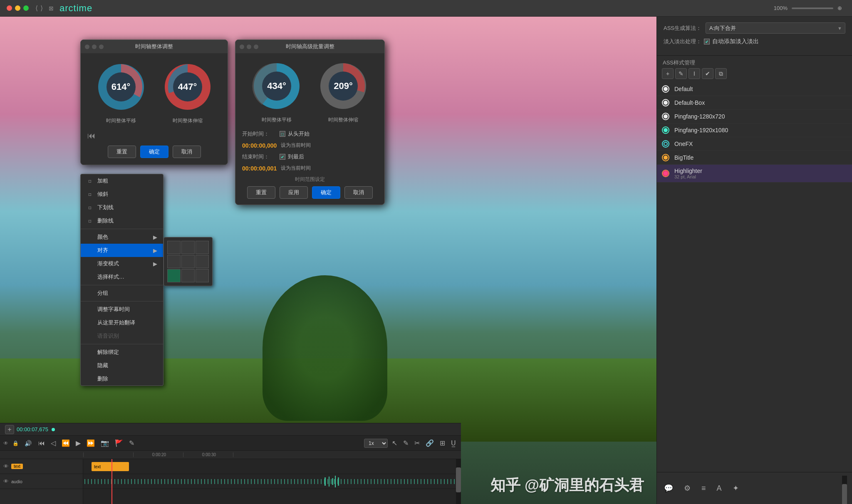 Image resolution: width=852 pixels, height=504 pixels. Describe the element at coordinates (845, 488) in the screenshot. I see `right-scrollbar` at that location.